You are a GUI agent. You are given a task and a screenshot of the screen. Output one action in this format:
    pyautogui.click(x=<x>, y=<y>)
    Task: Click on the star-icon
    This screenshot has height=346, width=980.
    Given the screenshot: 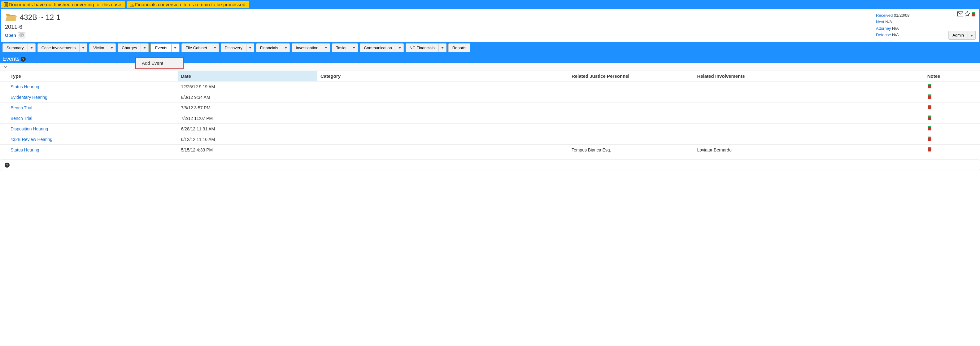 What is the action you would take?
    pyautogui.click(x=967, y=14)
    